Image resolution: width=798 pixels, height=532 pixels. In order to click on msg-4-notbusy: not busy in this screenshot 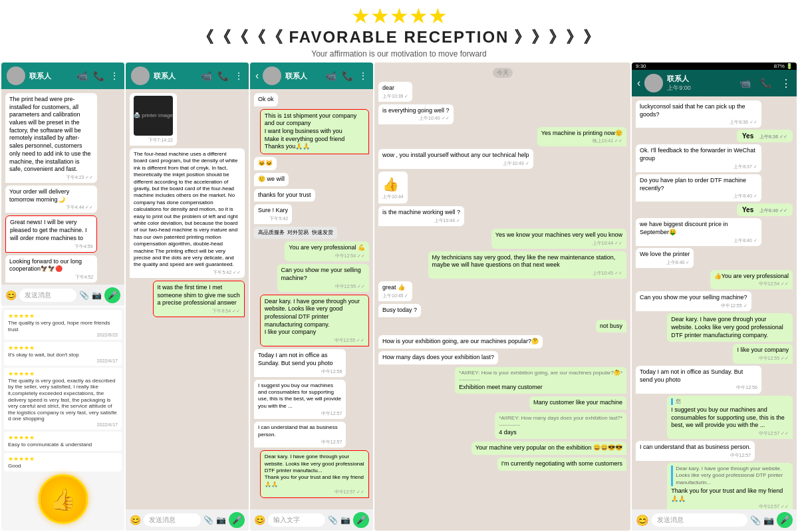, I will do `click(611, 327)`.